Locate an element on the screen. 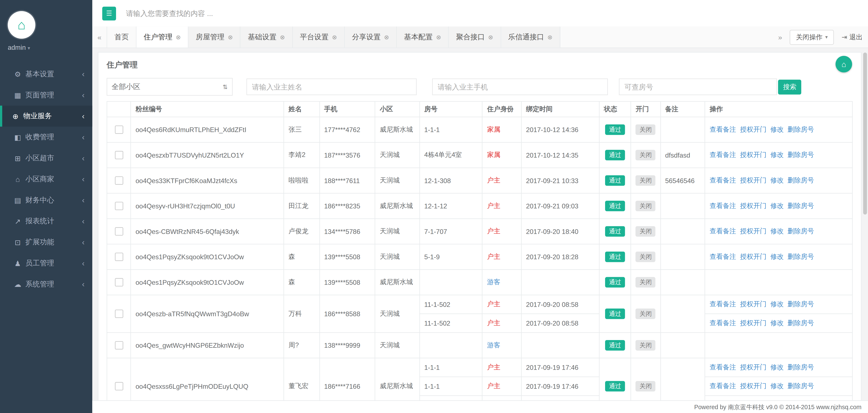  sidebar-item-chart: ↗报表统计‹ is located at coordinates (46, 221).